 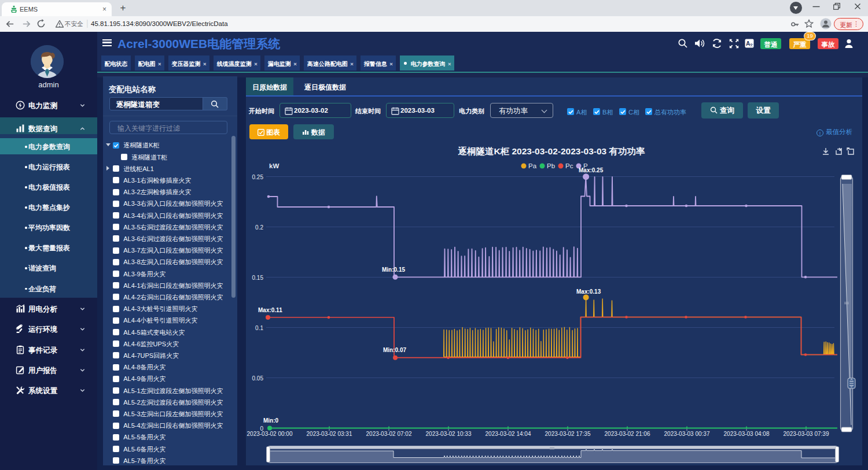 I want to click on svg-text: Max:0.25, so click(x=591, y=170).